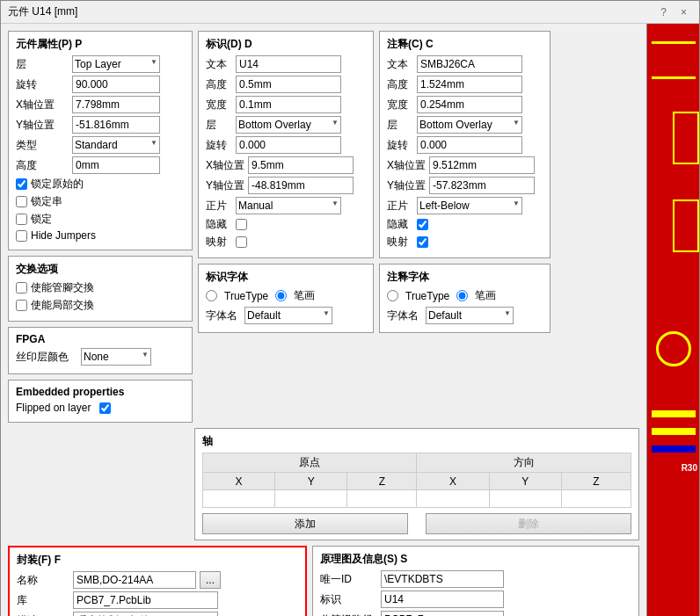  What do you see at coordinates (442, 579) in the screenshot?
I see `sch-uid-input` at bounding box center [442, 579].